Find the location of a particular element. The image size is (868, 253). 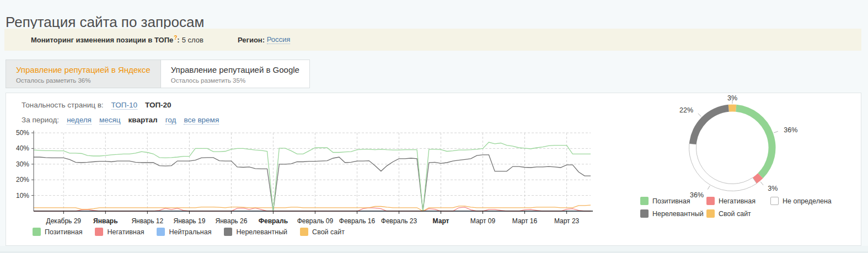

period-options: неделямесяцкварталгодвсе время is located at coordinates (139, 120).